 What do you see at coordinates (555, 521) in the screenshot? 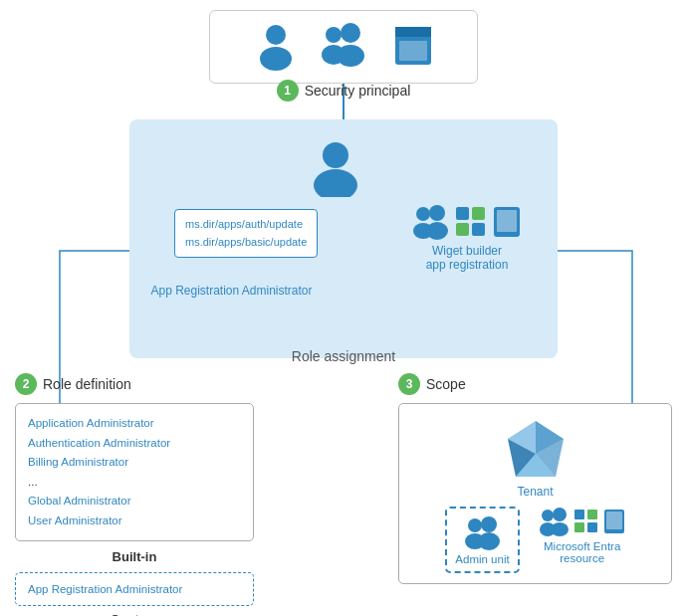
I see `entra-person-icon` at bounding box center [555, 521].